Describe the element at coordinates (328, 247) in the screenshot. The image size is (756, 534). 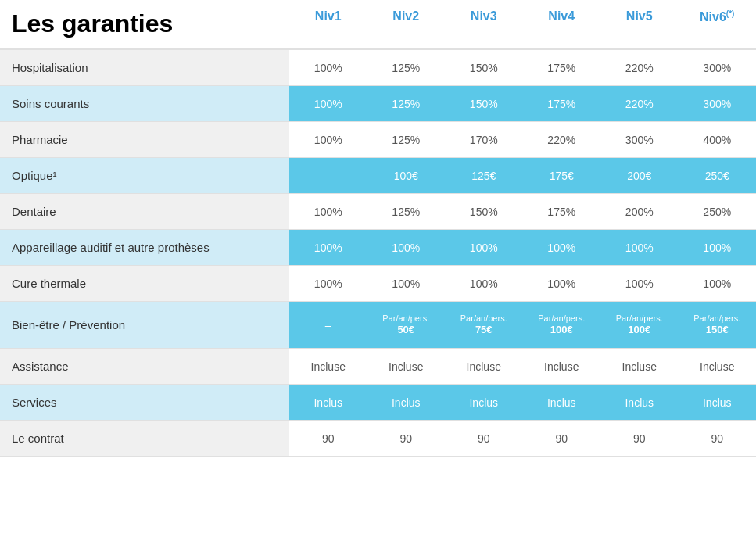
I see `row-value-5-0: 100%` at that location.